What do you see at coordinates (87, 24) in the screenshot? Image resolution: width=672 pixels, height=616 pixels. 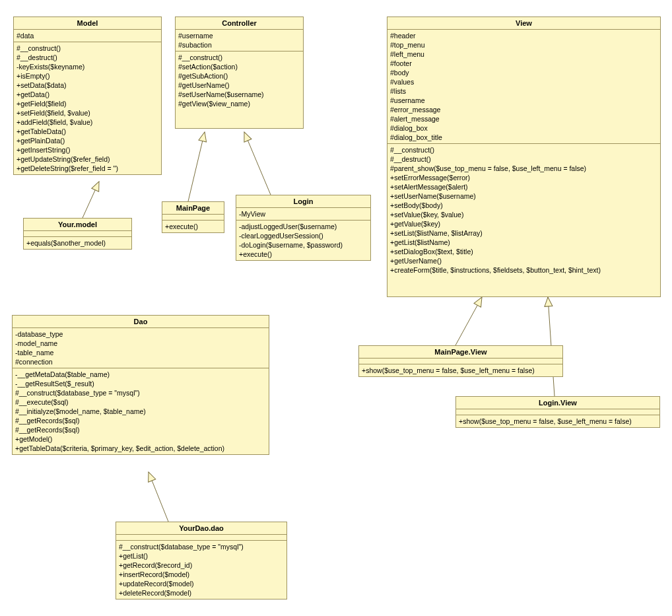 I see `class-title: Model` at bounding box center [87, 24].